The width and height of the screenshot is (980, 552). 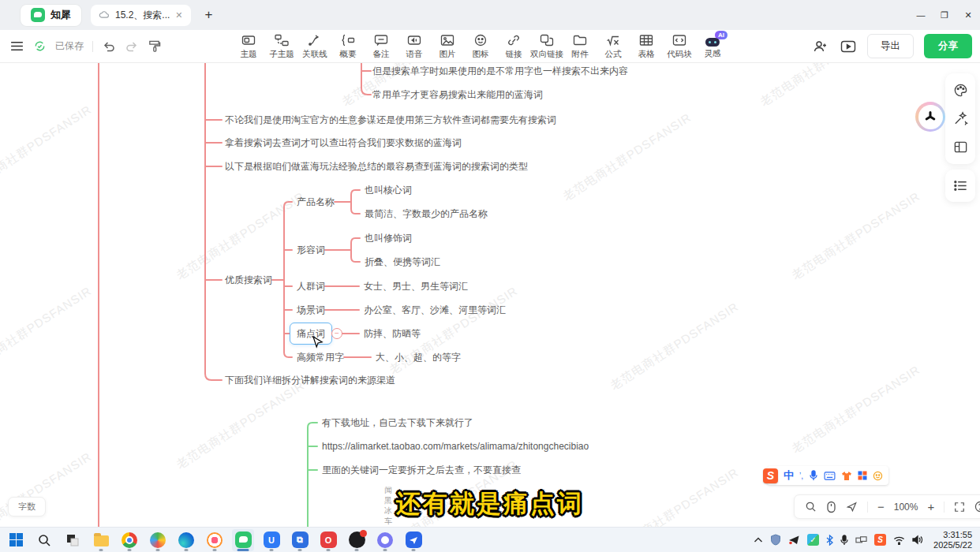 What do you see at coordinates (209, 15) in the screenshot?
I see `new-tab-button: +` at bounding box center [209, 15].